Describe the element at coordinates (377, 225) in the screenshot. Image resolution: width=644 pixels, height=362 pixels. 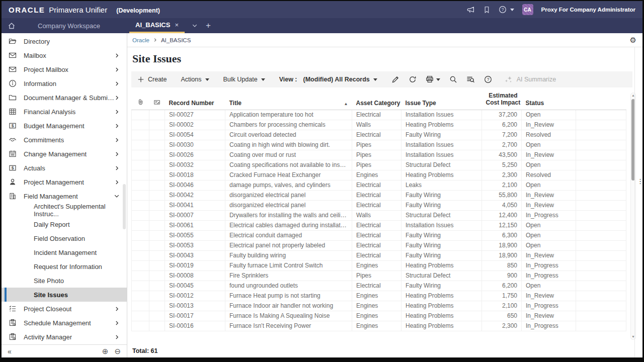
I see `cell-asset-category: Electrical` at that location.